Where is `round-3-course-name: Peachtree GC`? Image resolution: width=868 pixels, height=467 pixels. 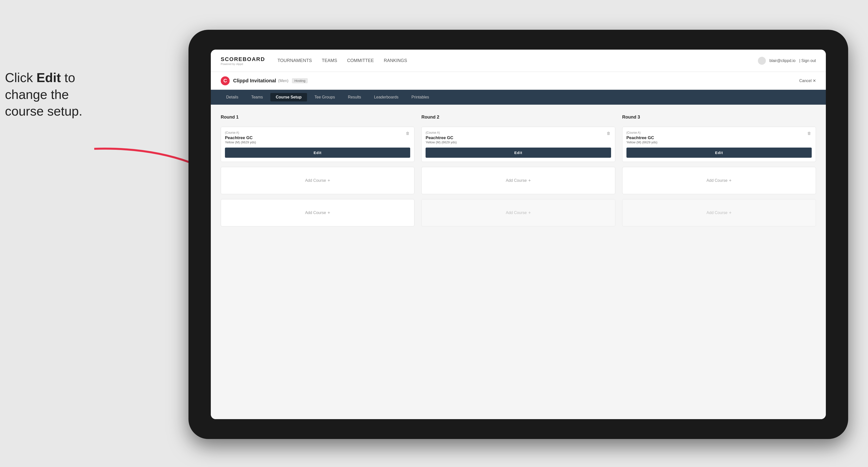
round-3-course-name: Peachtree GC is located at coordinates (719, 138).